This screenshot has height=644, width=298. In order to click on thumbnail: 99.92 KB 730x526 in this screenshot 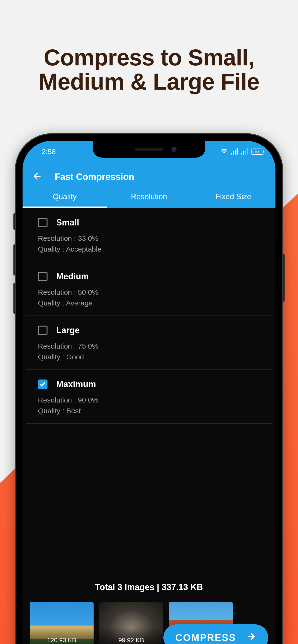, I will do `click(131, 623)`.